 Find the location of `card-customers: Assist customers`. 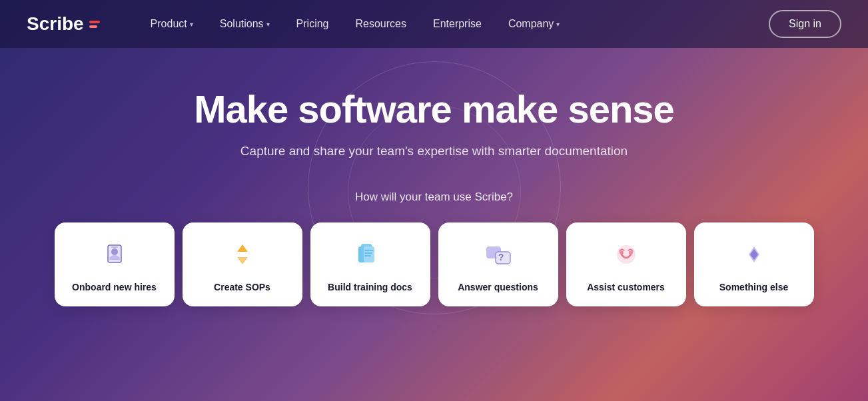

card-customers: Assist customers is located at coordinates (626, 264).